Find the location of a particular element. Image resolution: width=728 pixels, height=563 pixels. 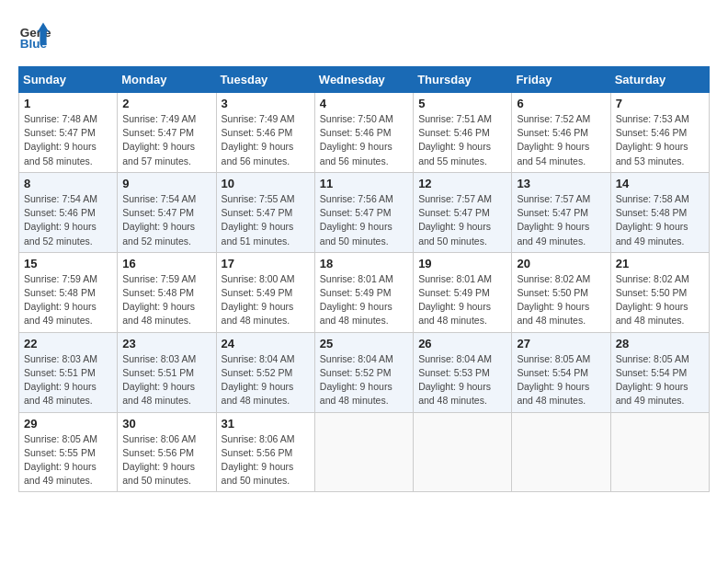

logo: General Blue is located at coordinates (35, 35).